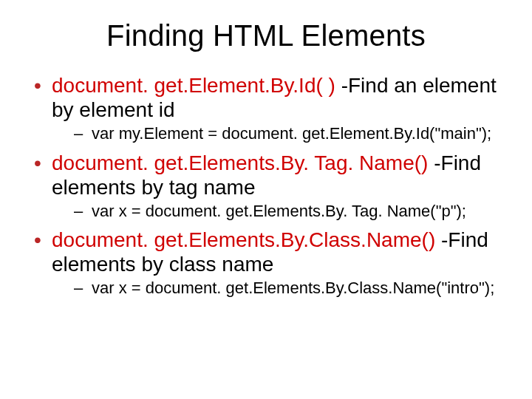 The image size is (532, 399). I want to click on example-2: var x = document. get.Elements.By. Tag. …, so click(277, 211).